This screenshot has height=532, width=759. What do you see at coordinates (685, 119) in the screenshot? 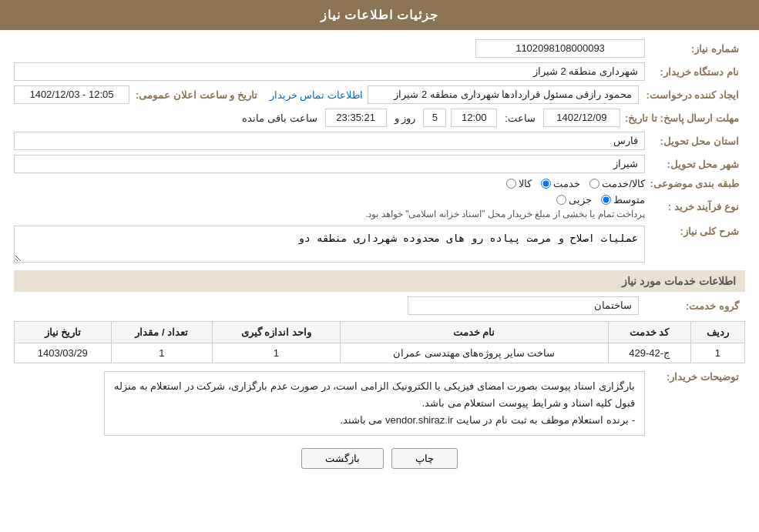
I see `send-deadline-label: مهلت ارسال پاسخ: تا تاریخ:` at bounding box center [685, 119].